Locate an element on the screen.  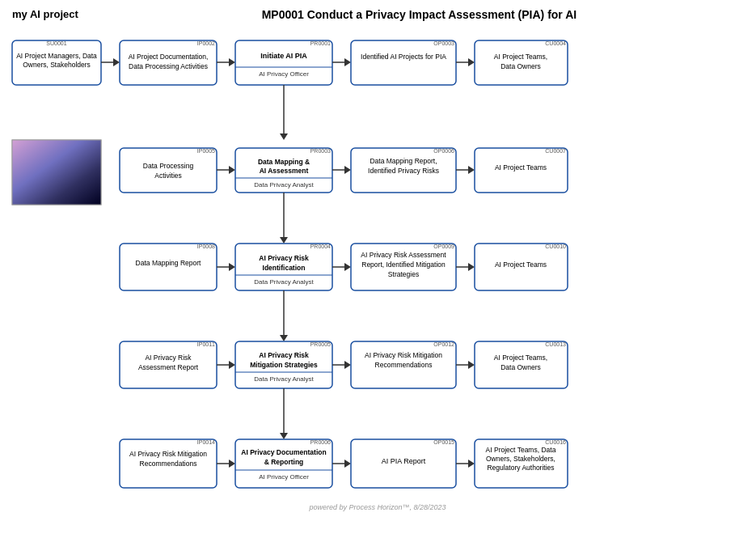
svg-text: Assessment Report is located at coordinates (168, 367).